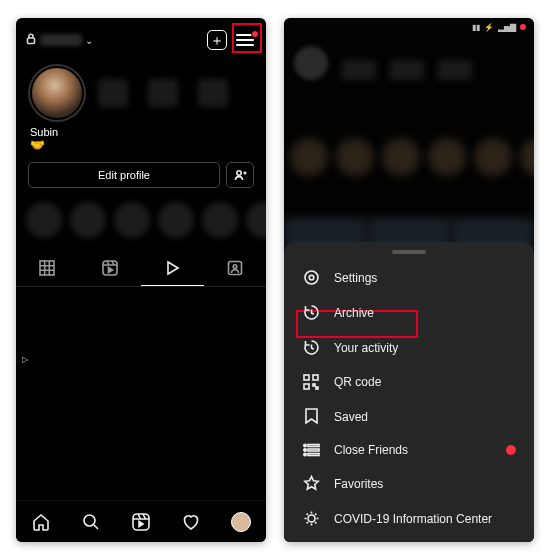 The width and height of the screenshot is (560, 560). Describe the element at coordinates (311, 382) in the screenshot. I see `qr-icon` at that location.